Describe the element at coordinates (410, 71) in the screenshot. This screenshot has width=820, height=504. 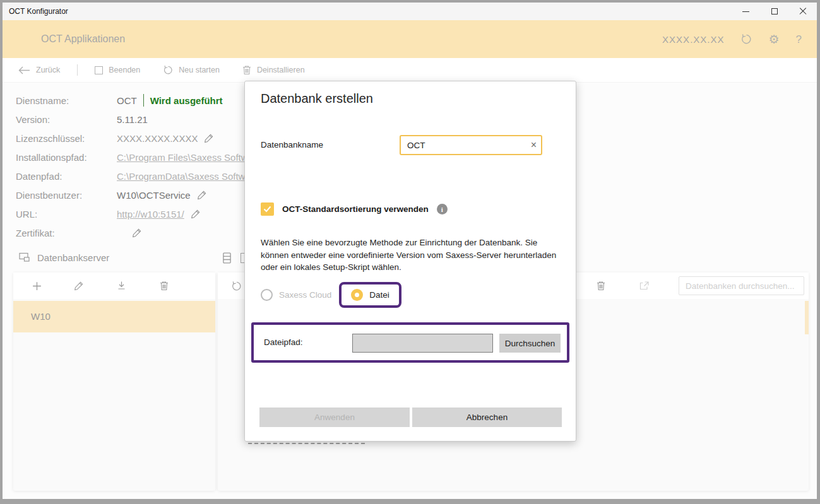
I see `command-bar: Zurück Beenden Neu starten Deinstalliere…` at that location.